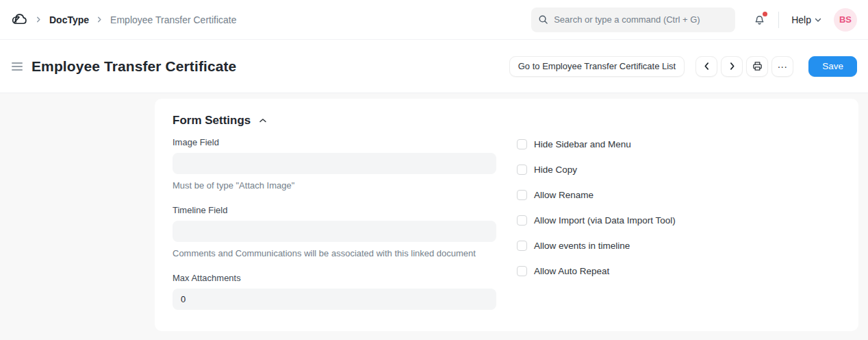 The image size is (868, 340). I want to click on search-icon, so click(544, 19).